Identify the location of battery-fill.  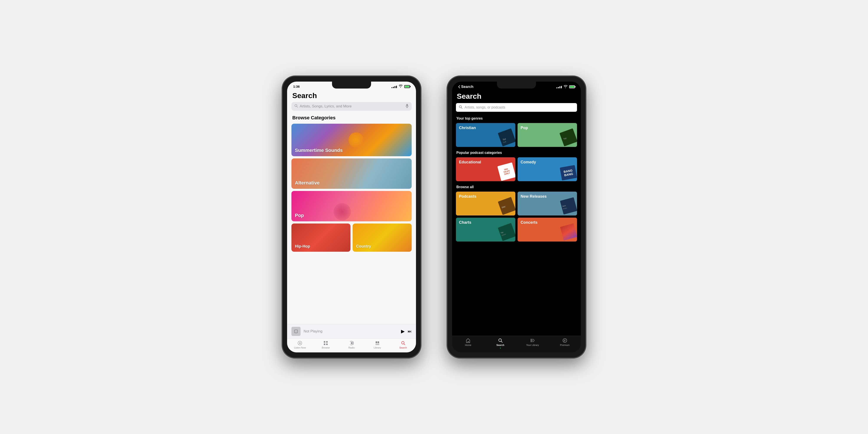
(407, 87).